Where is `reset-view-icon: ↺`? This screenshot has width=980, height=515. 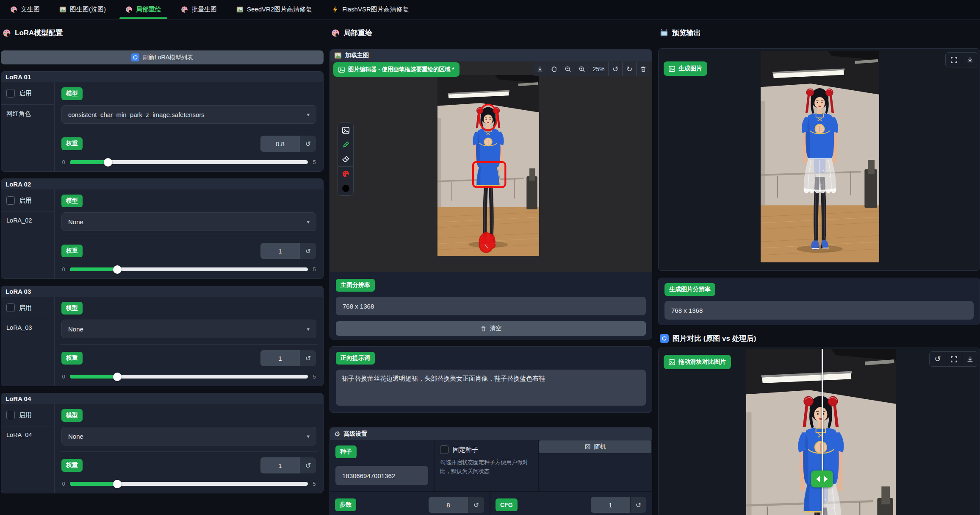
reset-view-icon: ↺ is located at coordinates (938, 359).